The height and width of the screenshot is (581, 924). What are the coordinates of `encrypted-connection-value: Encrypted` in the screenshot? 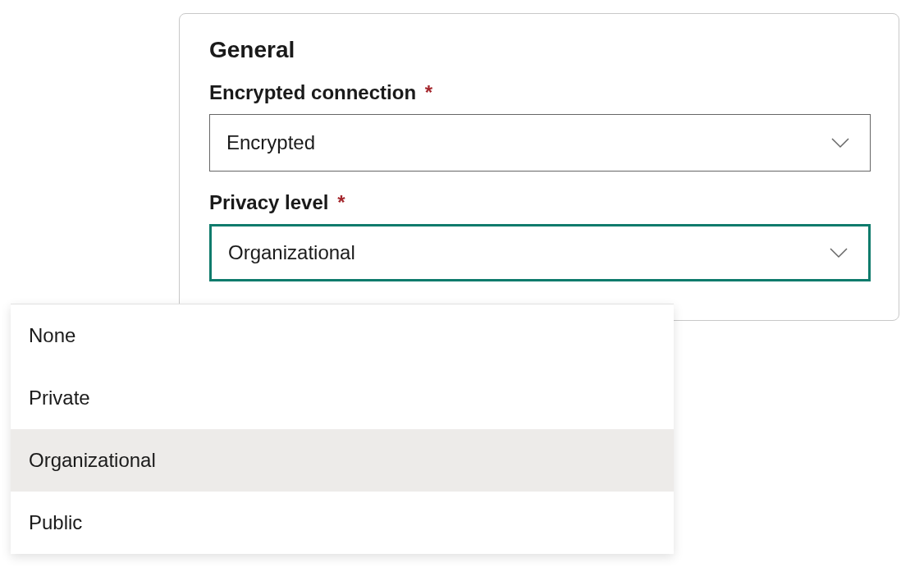 It's located at (271, 143).